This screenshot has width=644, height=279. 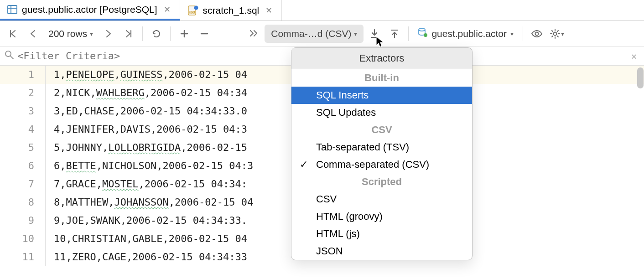 I want to click on row-gutter: 6, so click(x=23, y=166).